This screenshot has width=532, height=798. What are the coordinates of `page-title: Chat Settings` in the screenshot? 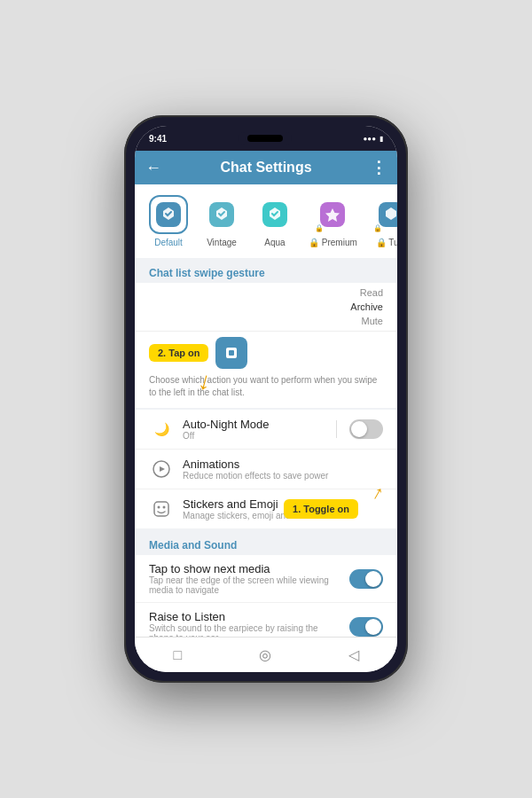 It's located at (266, 168).